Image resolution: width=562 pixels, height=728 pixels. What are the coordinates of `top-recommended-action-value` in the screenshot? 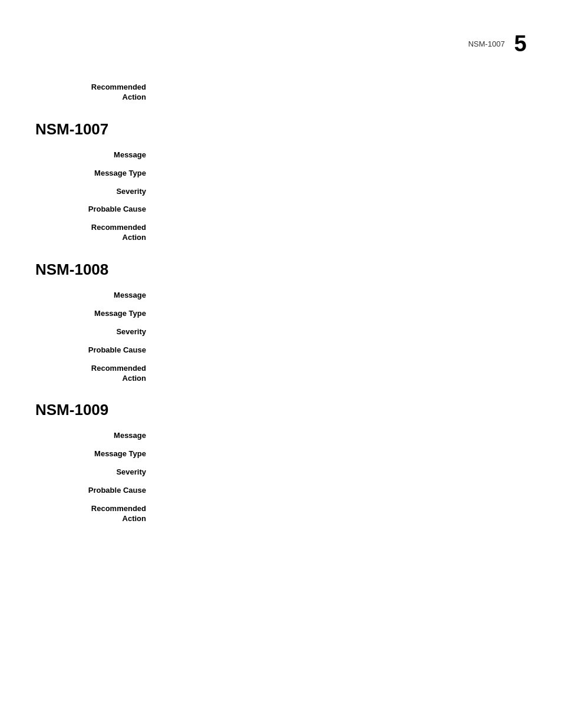 It's located at (340, 93).